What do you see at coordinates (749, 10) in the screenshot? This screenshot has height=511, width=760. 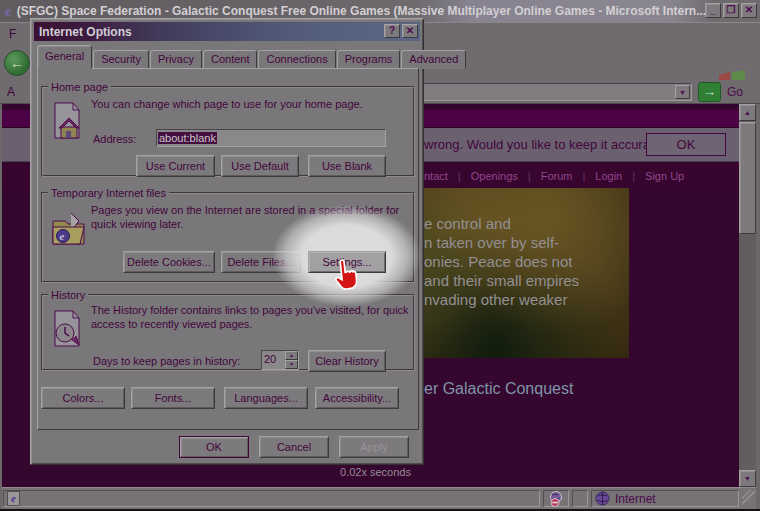 I see `close-button: ✕` at bounding box center [749, 10].